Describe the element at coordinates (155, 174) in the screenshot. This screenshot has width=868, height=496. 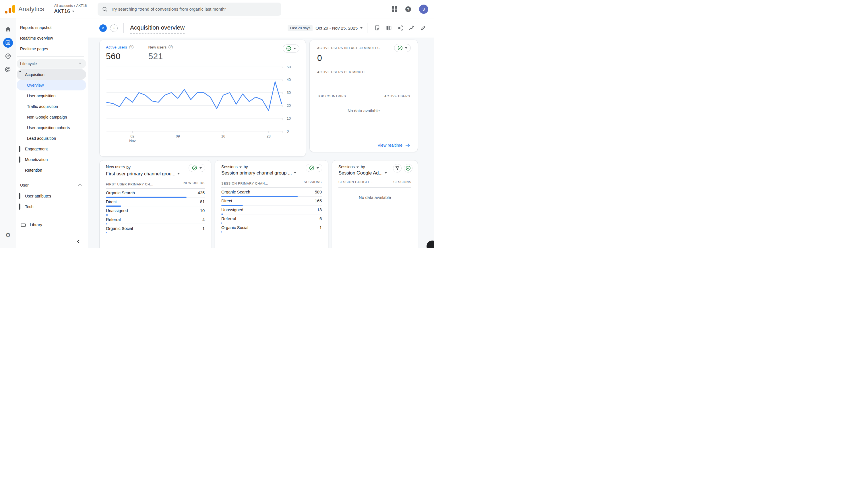
I see `dimension-dropdown: First user primary channel grou...` at that location.